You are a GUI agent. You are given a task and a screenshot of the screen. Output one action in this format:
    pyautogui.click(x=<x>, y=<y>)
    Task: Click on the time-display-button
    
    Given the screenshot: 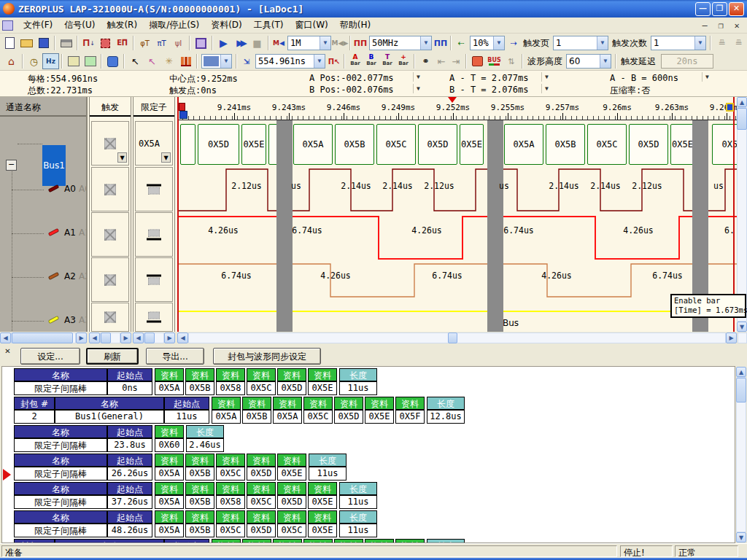 What is the action you would take?
    pyautogui.click(x=477, y=61)
    